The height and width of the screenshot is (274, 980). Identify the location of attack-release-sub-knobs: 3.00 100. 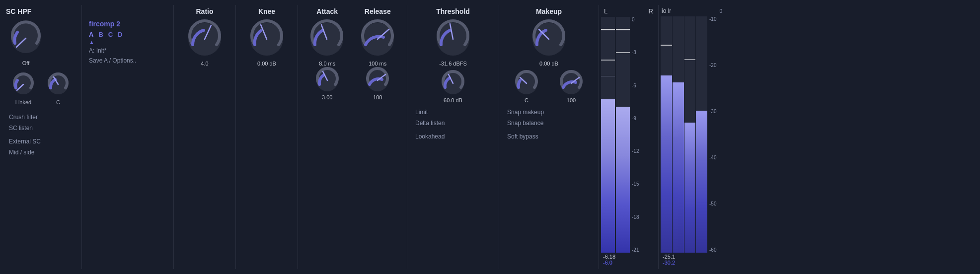
(353, 83).